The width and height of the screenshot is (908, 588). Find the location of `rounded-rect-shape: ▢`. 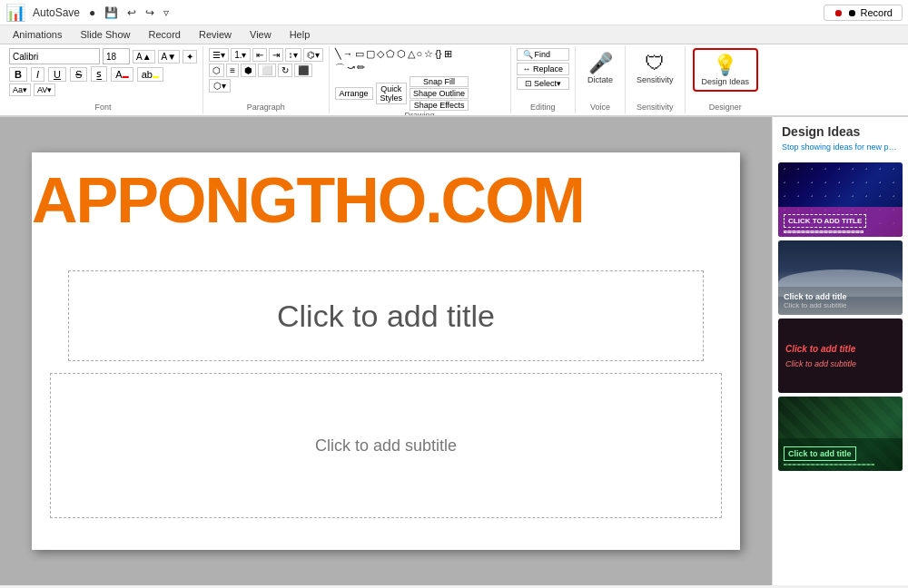

rounded-rect-shape: ▢ is located at coordinates (370, 54).